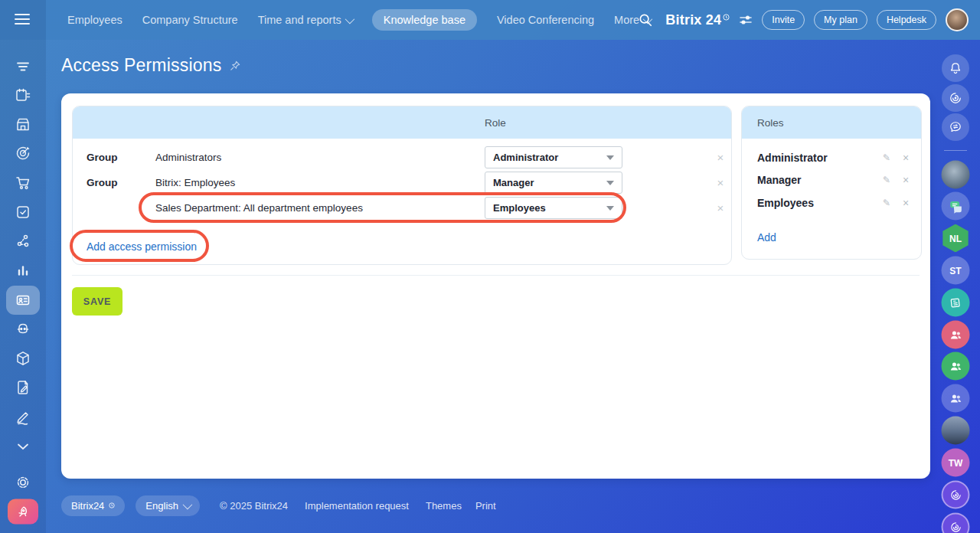  What do you see at coordinates (496, 276) in the screenshot?
I see `card-divider` at bounding box center [496, 276].